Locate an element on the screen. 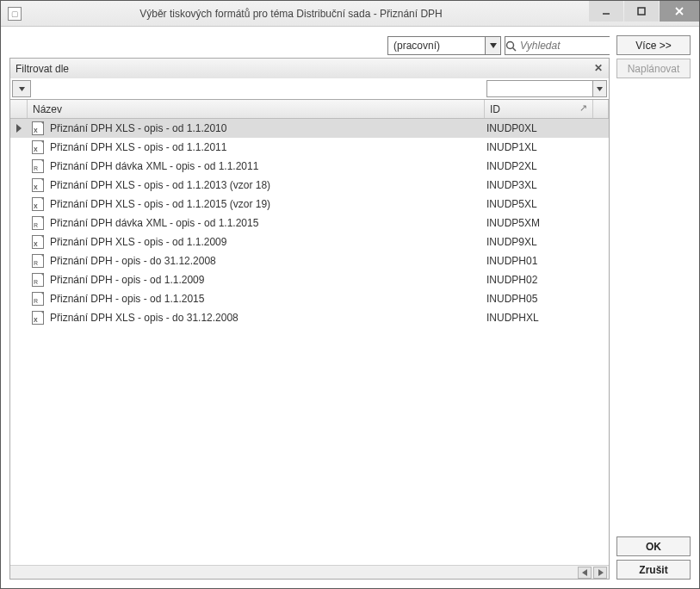 This screenshot has width=700, height=589. minimize-button is located at coordinates (606, 11).